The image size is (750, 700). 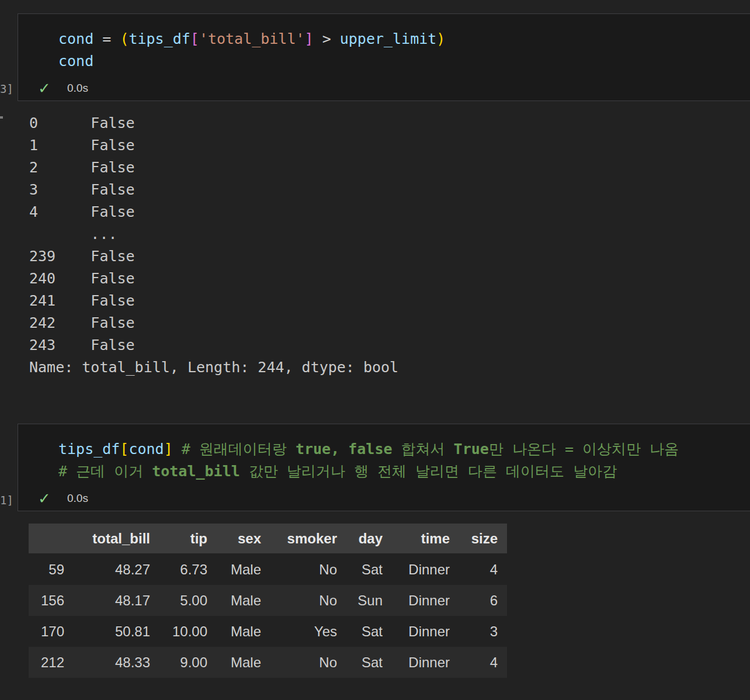 What do you see at coordinates (384, 88) in the screenshot?
I see `cell-1-status-bar: ✓ 0.0s` at bounding box center [384, 88].